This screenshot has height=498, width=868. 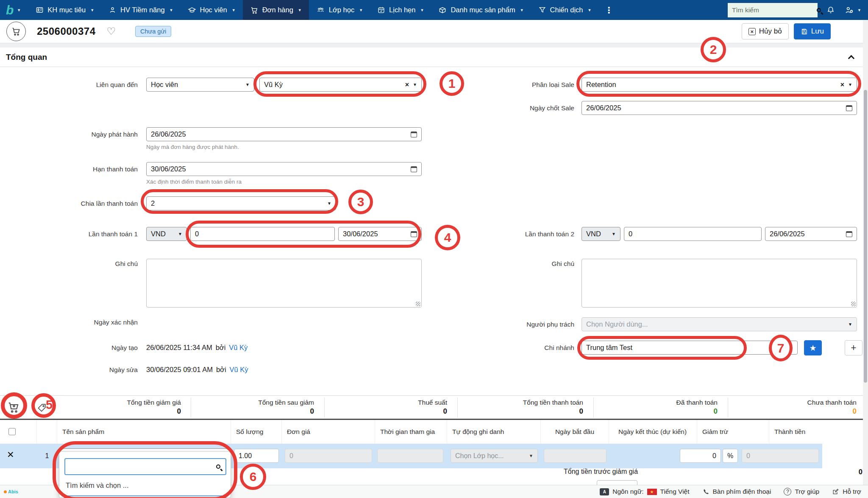 I want to click on payment2-amount-input: 0, so click(x=693, y=234).